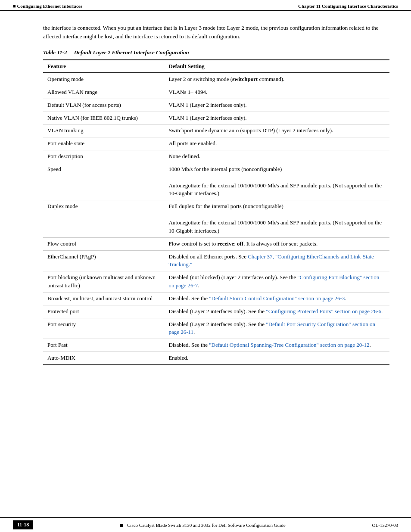 The height and width of the screenshot is (532, 411). Describe the element at coordinates (103, 144) in the screenshot. I see `feature-cell: Port enable state` at that location.